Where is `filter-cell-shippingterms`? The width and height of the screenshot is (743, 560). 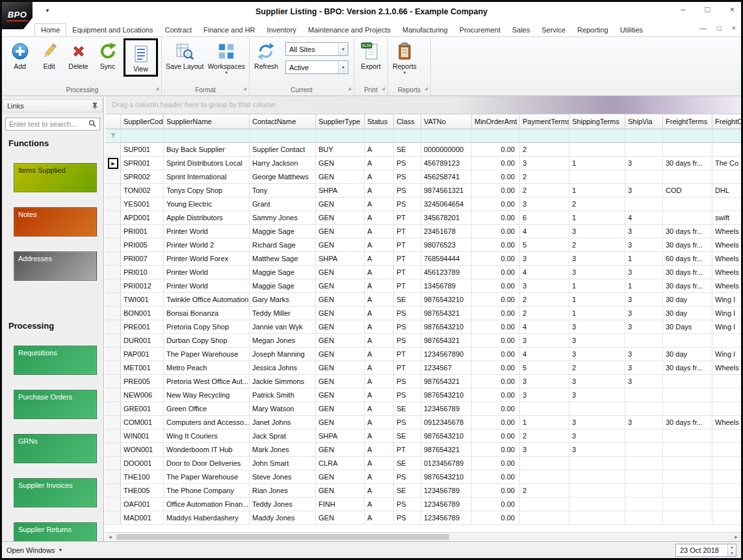
filter-cell-shippingterms is located at coordinates (597, 136).